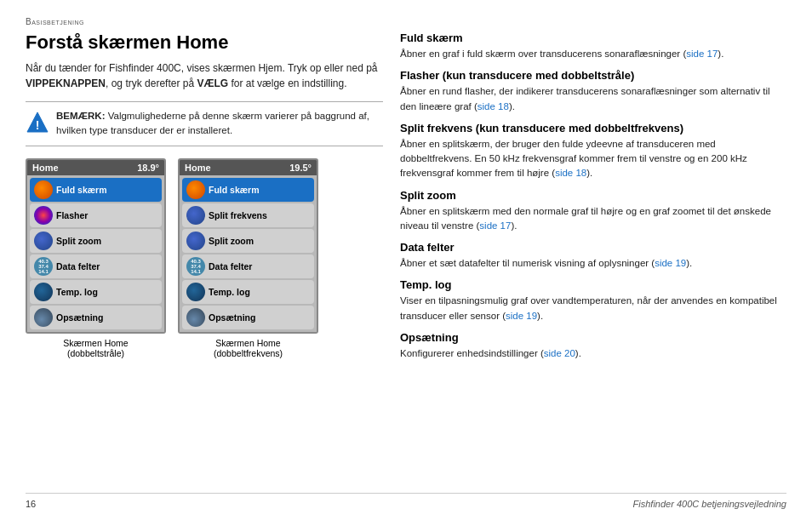 This screenshot has width=812, height=526. What do you see at coordinates (43, 266) in the screenshot?
I see `data-felter-icon: 40.337.414.1` at bounding box center [43, 266].